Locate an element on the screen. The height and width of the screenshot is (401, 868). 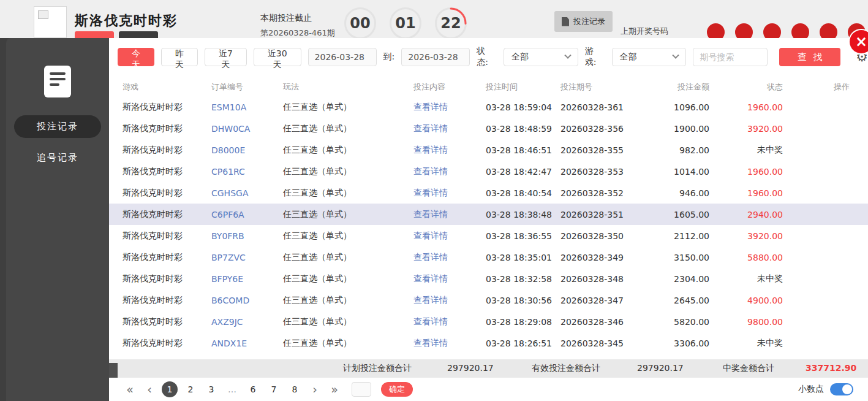
table-row: 斯洛伐克时时彩B6COMD任三直选（单式）查看详情03-28 18:30:562… is located at coordinates (489, 300).